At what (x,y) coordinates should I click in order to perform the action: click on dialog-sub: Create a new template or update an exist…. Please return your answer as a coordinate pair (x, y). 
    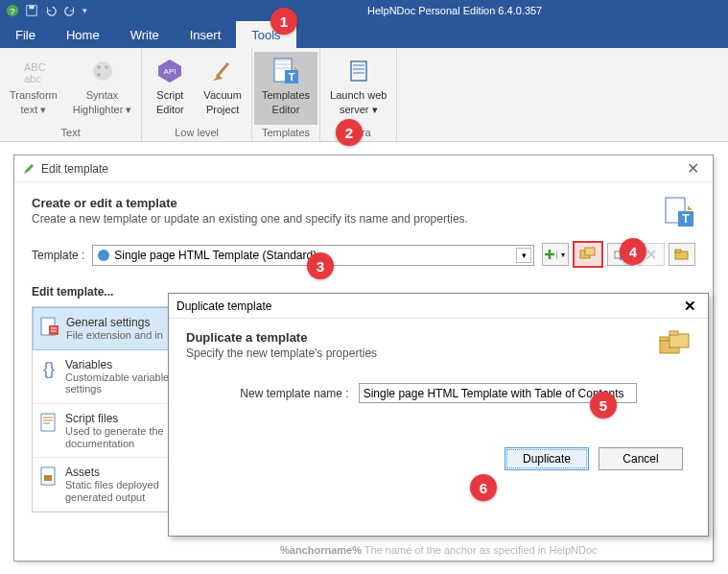
    Looking at the image, I should click on (249, 219).